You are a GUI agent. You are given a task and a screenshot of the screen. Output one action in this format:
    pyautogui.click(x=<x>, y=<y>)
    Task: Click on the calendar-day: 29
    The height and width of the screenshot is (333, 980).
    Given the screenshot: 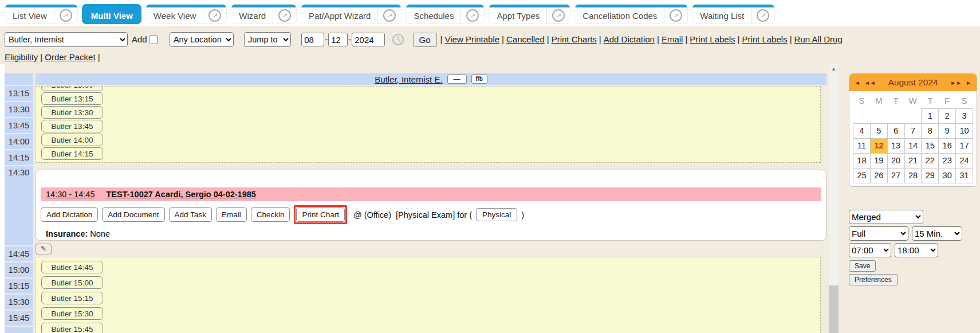 What is the action you would take?
    pyautogui.click(x=930, y=175)
    